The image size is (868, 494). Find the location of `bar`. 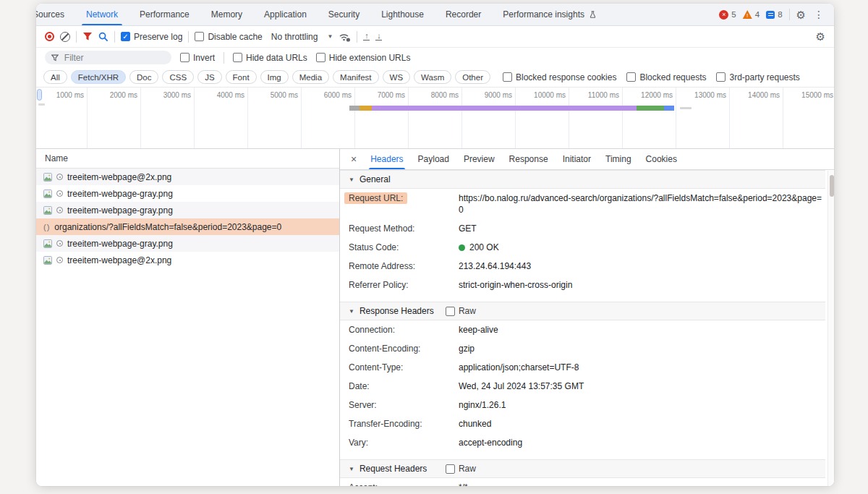

bar is located at coordinates (366, 41).